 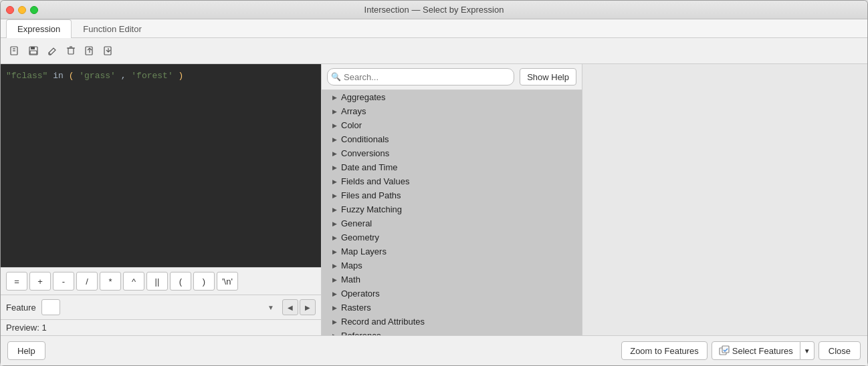 I want to click on op-divide: /, so click(x=87, y=281).